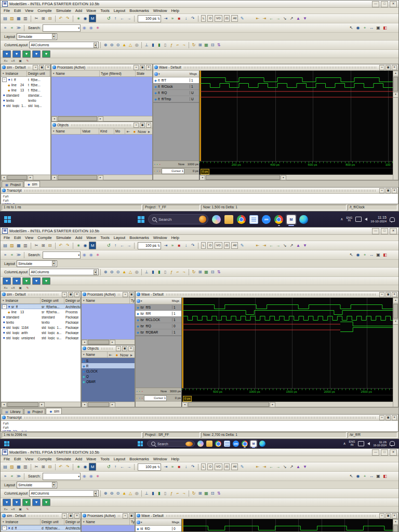  Describe the element at coordinates (296, 116) in the screenshot. I see `wave-canvas` at that location.